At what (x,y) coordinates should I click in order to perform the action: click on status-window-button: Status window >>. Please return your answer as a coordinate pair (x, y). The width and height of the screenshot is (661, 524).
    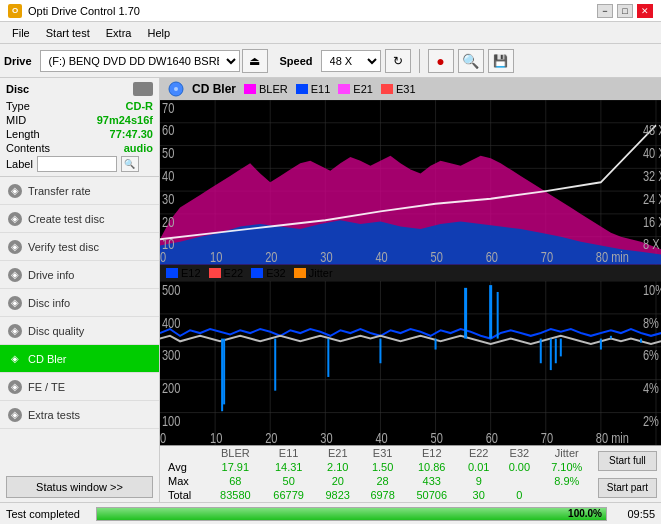
    Looking at the image, I should click on (80, 487).